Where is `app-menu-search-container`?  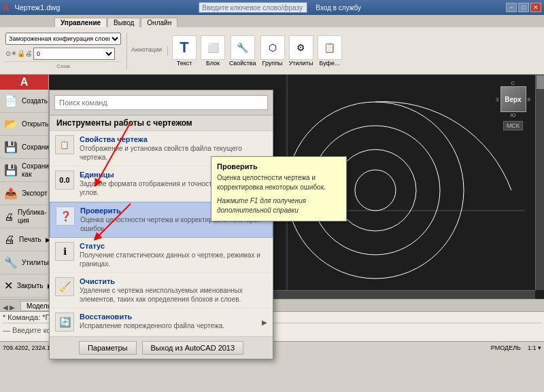
app-menu-search-container is located at coordinates (161, 103).